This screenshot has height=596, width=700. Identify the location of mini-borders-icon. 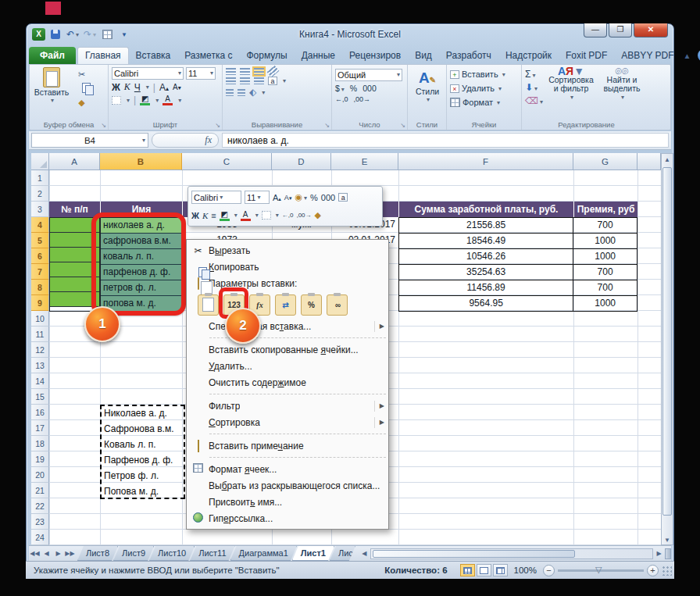
(266, 216).